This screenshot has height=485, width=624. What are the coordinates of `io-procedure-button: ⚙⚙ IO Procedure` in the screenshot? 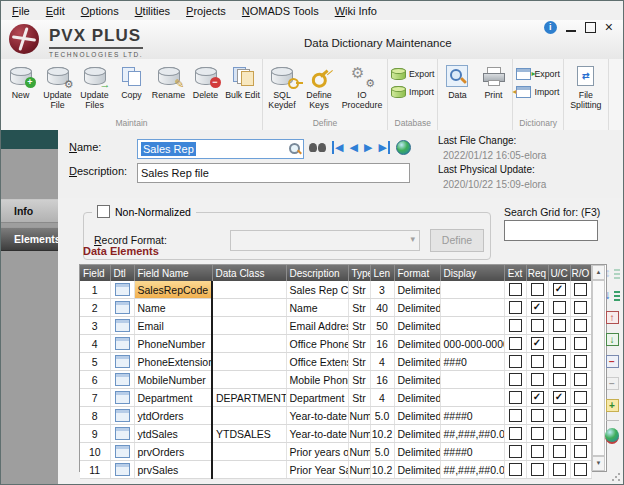 It's located at (362, 86).